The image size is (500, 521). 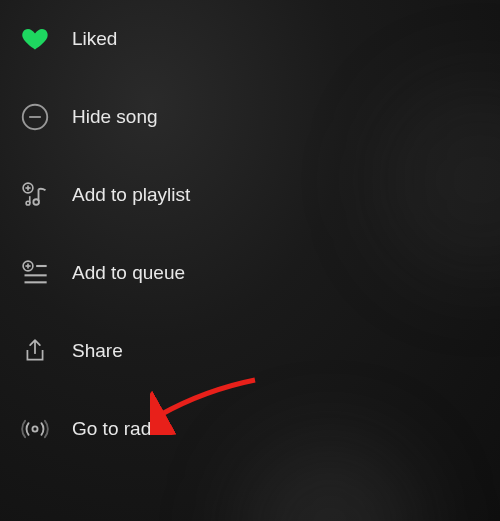 What do you see at coordinates (35, 195) in the screenshot?
I see `add-playlist-icon` at bounding box center [35, 195].